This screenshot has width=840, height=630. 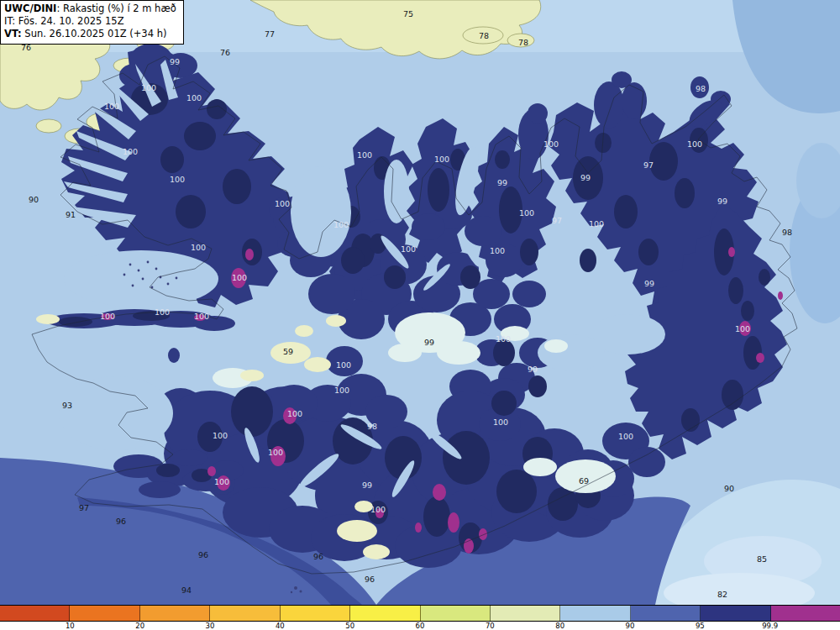 I want to click on colorbar-tick-label: 40, so click(x=281, y=626).